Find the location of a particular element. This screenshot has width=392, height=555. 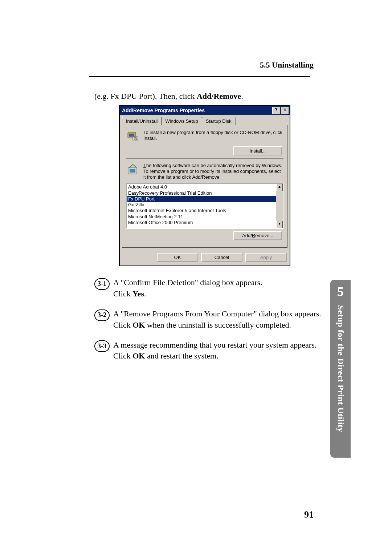

list-item: Adobe Acrobat 4.0 is located at coordinates (202, 187).